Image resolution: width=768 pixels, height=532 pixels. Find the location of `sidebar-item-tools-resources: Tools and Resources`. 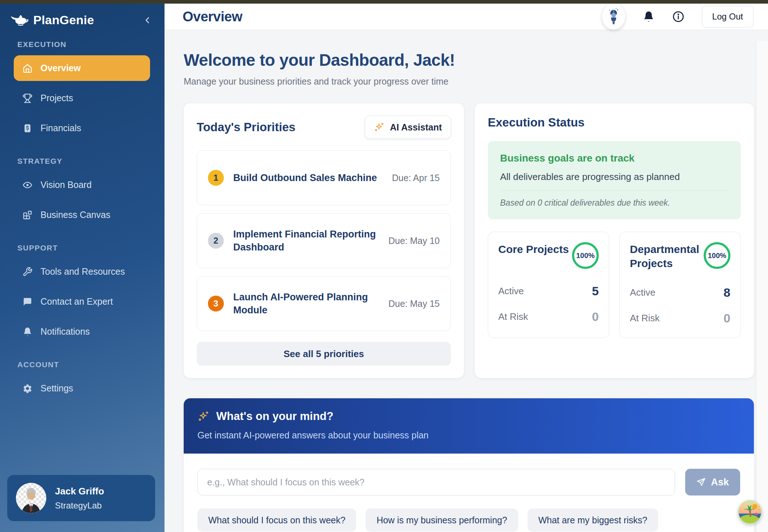

sidebar-item-tools-resources: Tools and Resources is located at coordinates (82, 272).